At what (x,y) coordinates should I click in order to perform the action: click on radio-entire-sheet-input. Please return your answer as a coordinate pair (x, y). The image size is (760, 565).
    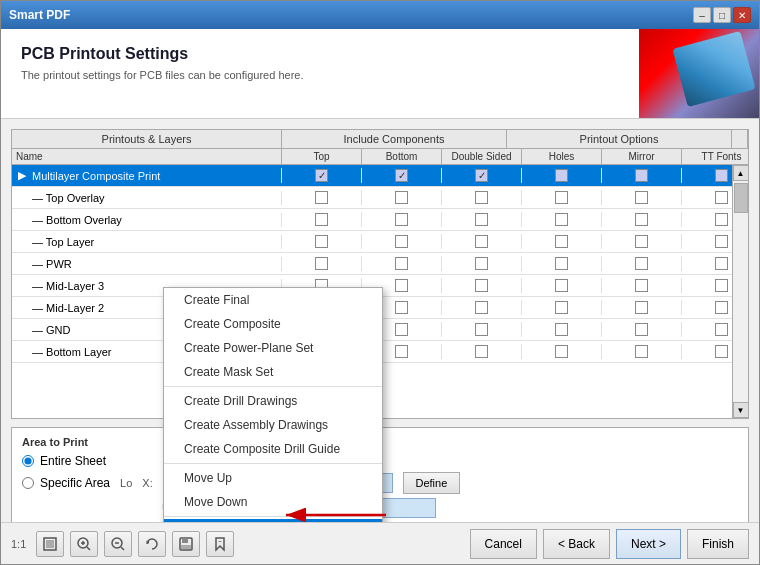
    Looking at the image, I should click on (28, 461).